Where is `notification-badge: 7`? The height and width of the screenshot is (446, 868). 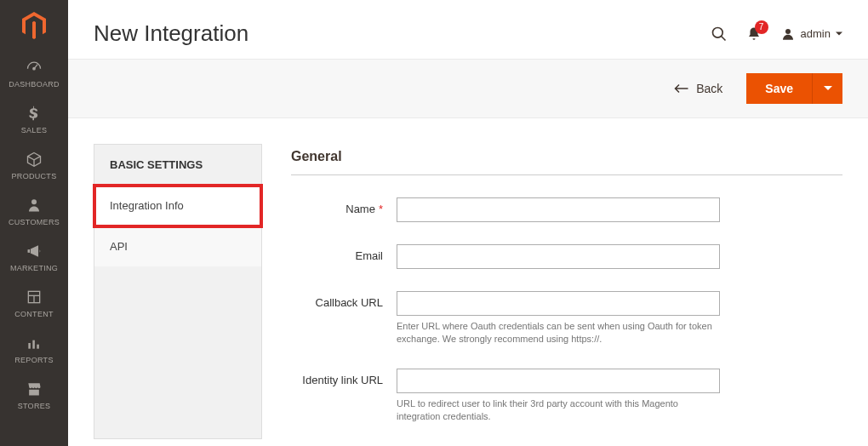
notification-badge: 7 is located at coordinates (762, 27).